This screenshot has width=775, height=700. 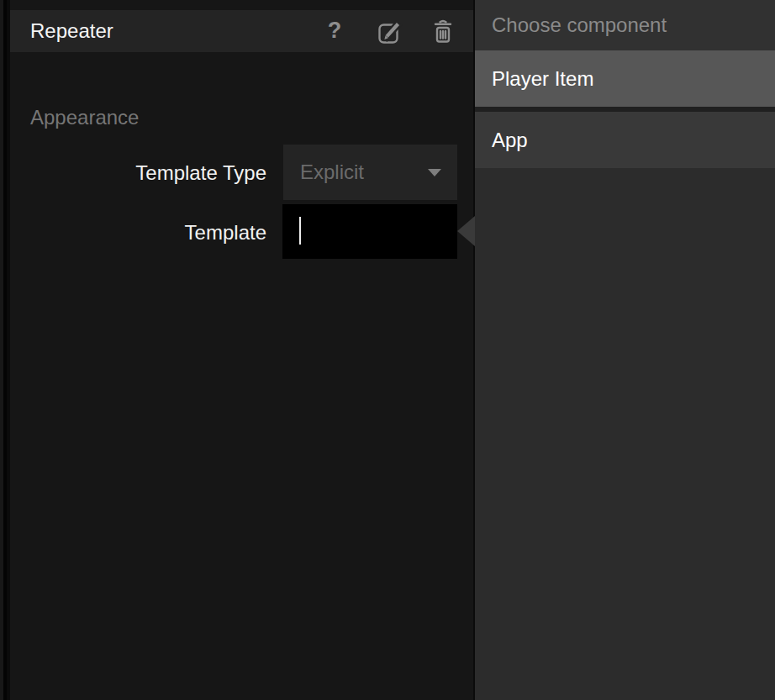 What do you see at coordinates (300, 230) in the screenshot?
I see `text-cursor` at bounding box center [300, 230].